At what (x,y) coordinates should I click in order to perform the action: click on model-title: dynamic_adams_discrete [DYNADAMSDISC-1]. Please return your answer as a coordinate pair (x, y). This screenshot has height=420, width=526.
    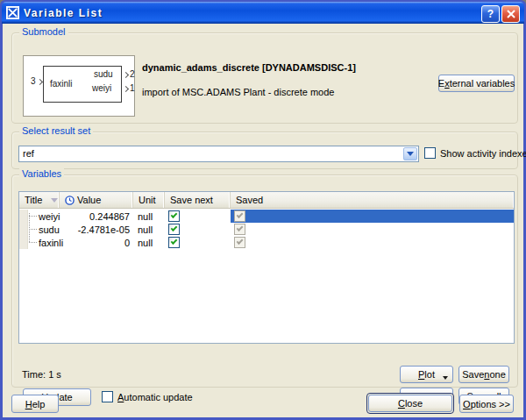
    Looking at the image, I should click on (249, 68).